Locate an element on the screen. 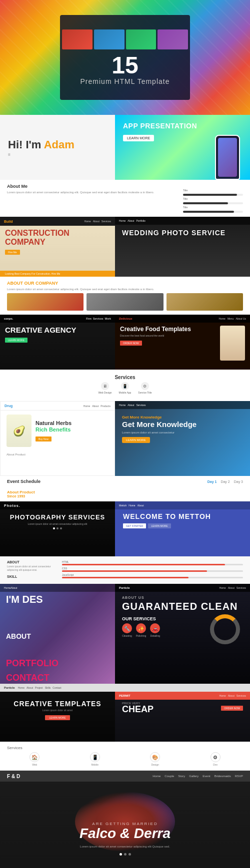 The image size is (250, 868). service-sym-1: 🏠 is located at coordinates (34, 757).